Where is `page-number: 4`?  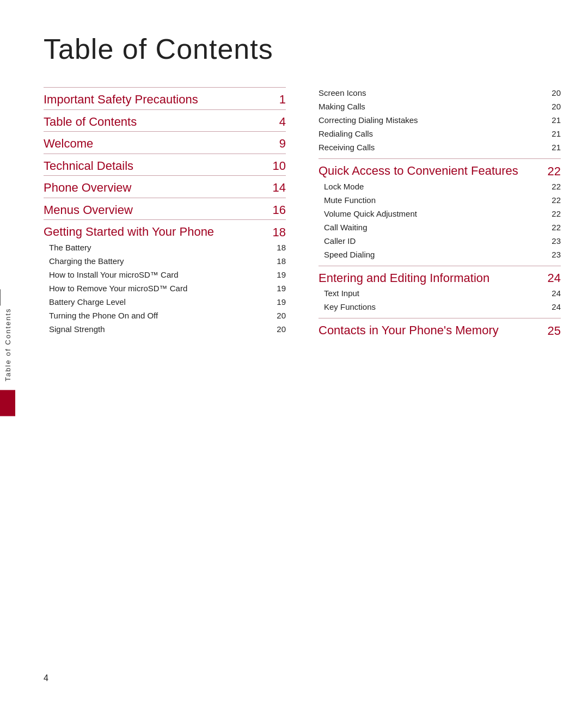 page-number: 4 is located at coordinates (46, 678).